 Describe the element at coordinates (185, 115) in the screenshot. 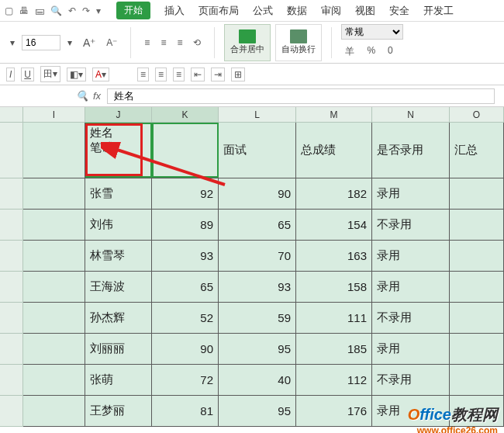

I see `col-header-K: K` at that location.